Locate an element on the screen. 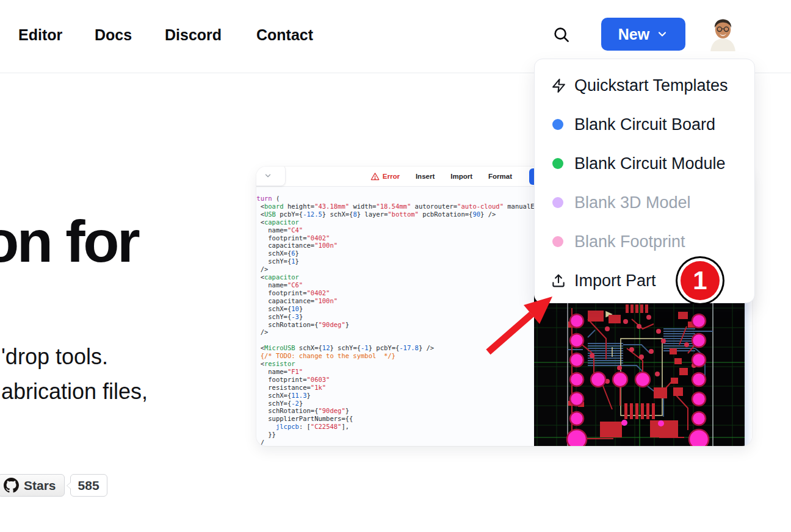 The image size is (791, 532). step-1-badge-number: 1 is located at coordinates (700, 281).